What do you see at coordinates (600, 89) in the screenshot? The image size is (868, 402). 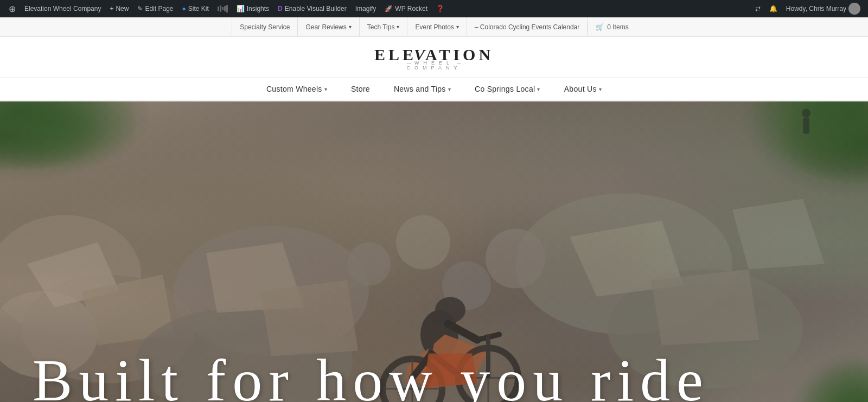 I see `about-us-chevron: ▾` at bounding box center [600, 89].